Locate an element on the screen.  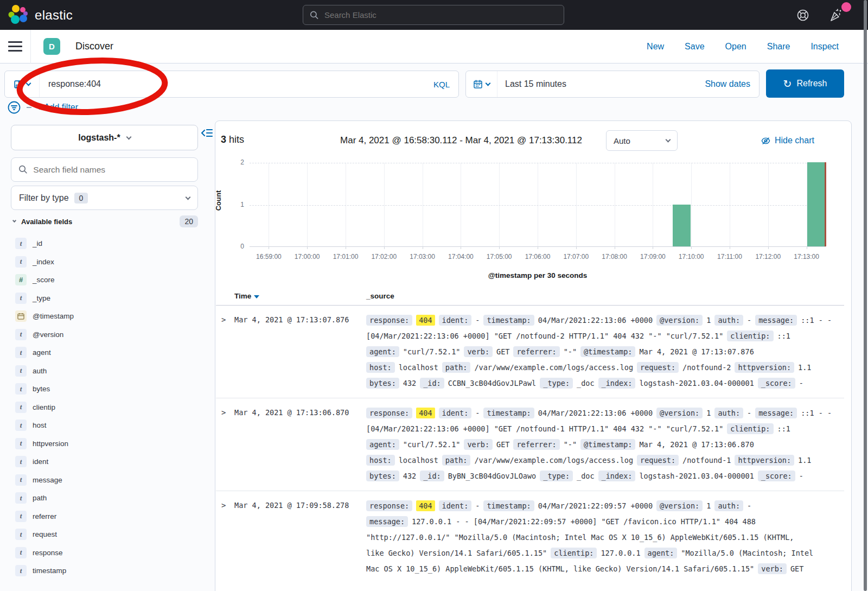
field-value: 127.0.0.1 - - [04/Mar/2021:22:09:57 +000… is located at coordinates (584, 522).